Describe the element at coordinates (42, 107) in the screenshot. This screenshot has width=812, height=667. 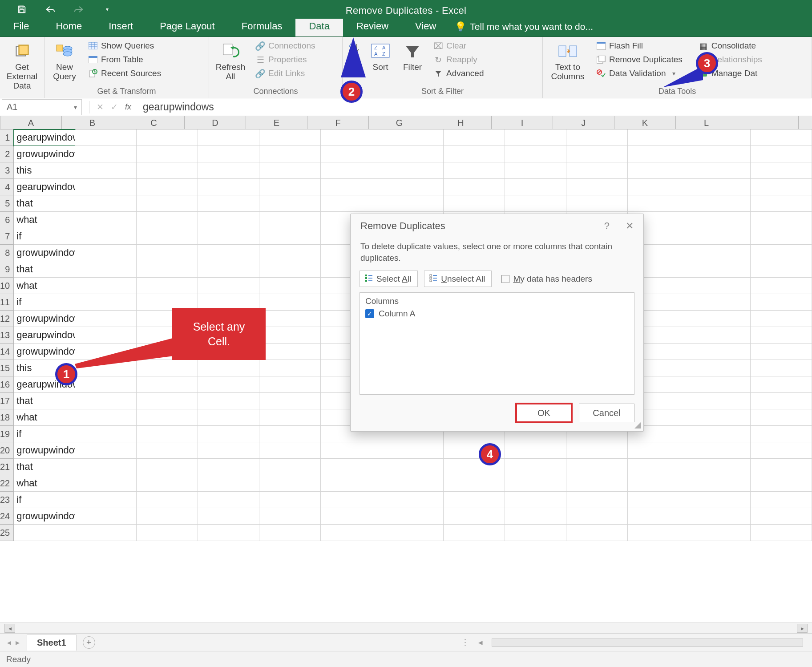
I see `name-box: A1▾` at that location.